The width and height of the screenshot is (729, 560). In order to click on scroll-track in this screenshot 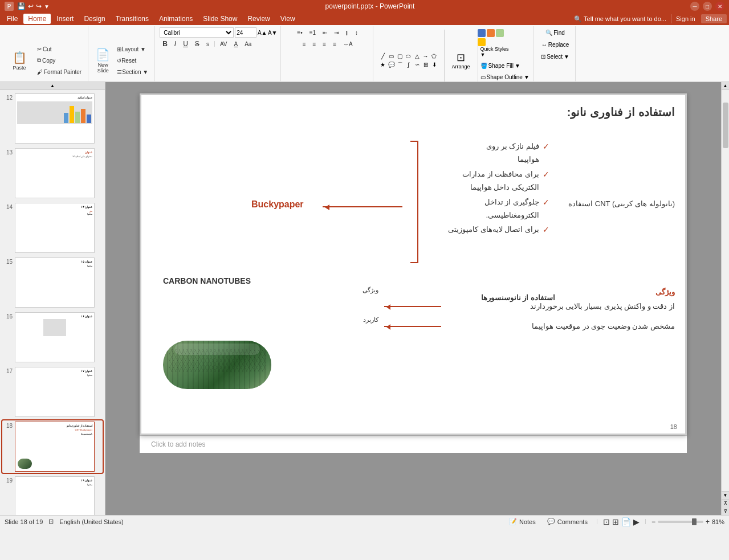, I will do `click(725, 291)`.